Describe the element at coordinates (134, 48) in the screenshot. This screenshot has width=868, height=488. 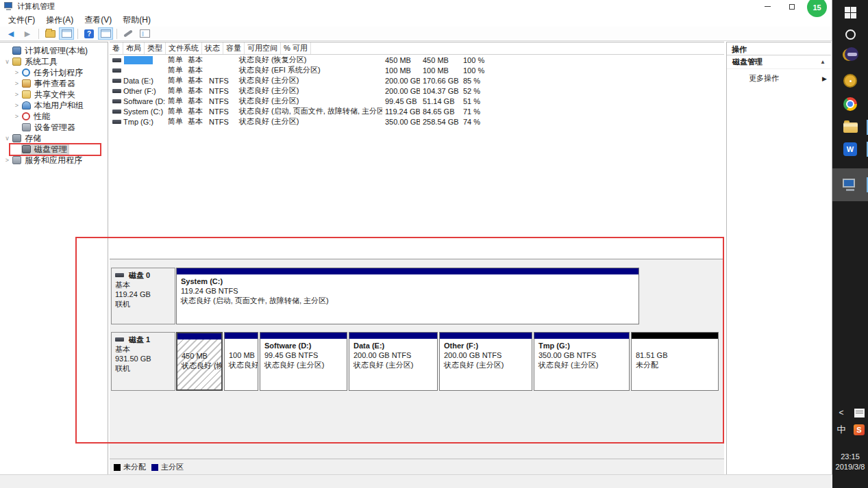
I see `column-header: 布局` at that location.